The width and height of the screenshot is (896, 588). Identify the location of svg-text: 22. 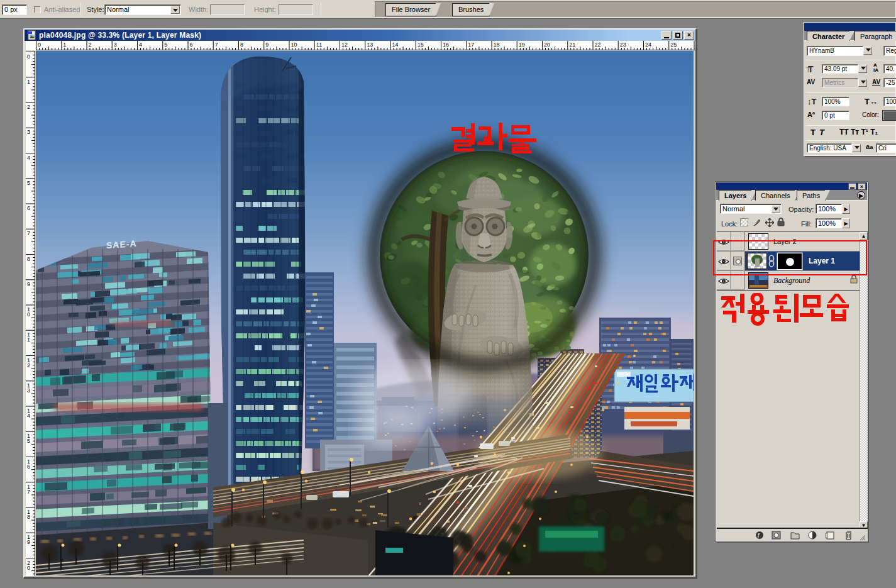
(598, 45).